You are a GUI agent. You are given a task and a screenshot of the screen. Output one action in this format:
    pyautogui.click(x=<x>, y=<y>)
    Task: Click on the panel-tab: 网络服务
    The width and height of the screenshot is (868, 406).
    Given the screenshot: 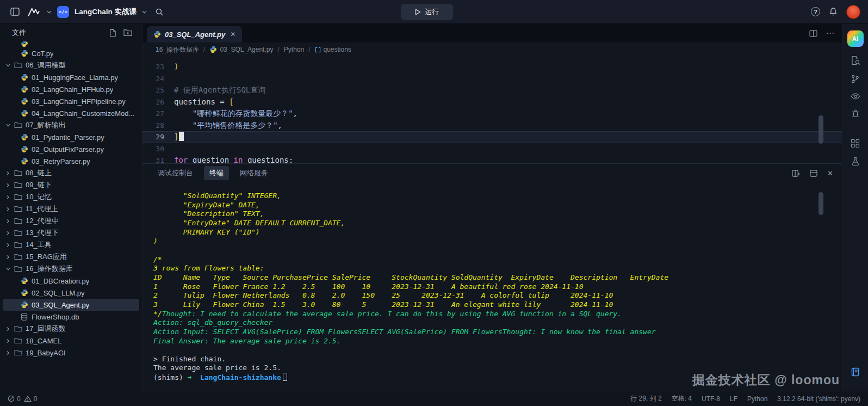 What is the action you would take?
    pyautogui.click(x=254, y=173)
    